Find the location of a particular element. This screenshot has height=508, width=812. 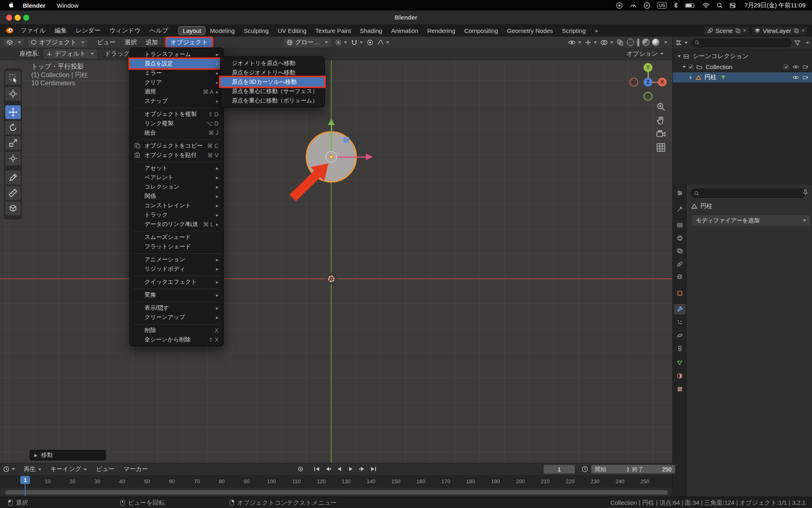

properties-editor-type-button is located at coordinates (680, 193).